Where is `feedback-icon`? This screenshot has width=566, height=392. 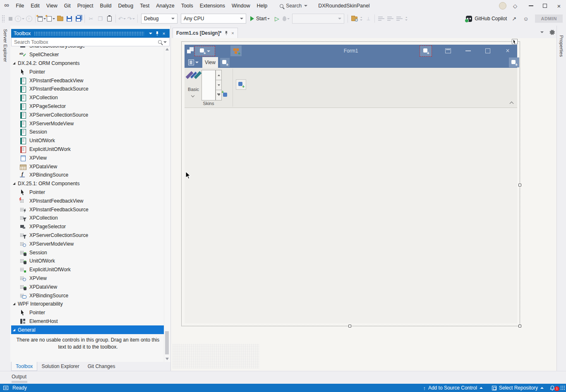
feedback-icon is located at coordinates (6, 388).